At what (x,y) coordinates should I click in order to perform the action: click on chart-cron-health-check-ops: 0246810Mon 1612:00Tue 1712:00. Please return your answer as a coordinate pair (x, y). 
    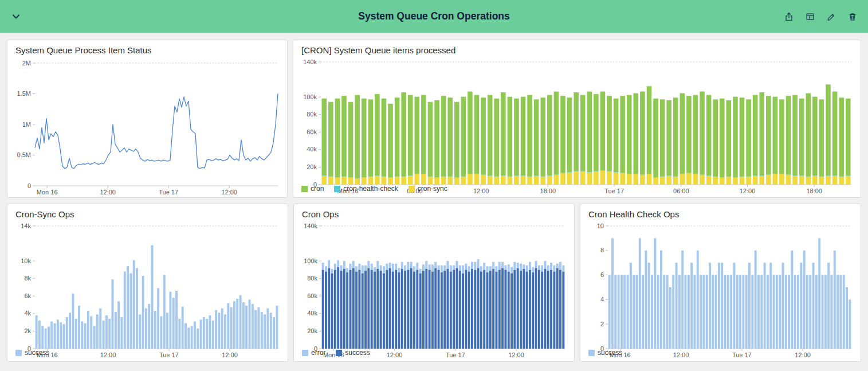
    Looking at the image, I should click on (721, 283).